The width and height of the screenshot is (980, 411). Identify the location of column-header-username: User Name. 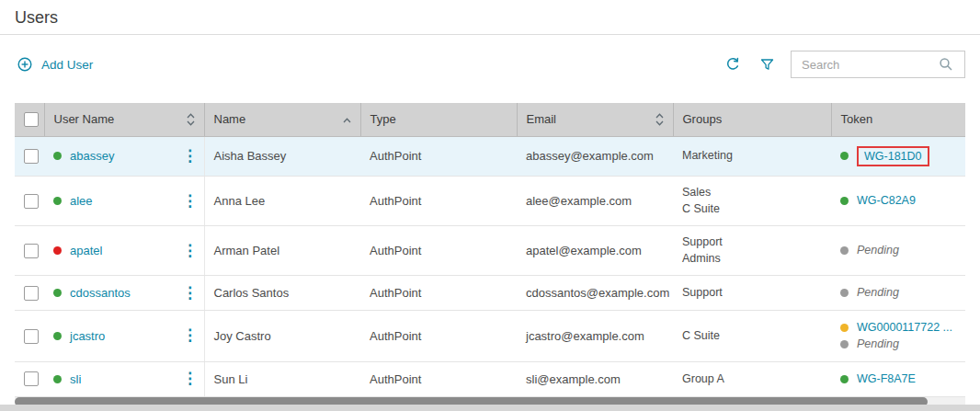
(124, 120).